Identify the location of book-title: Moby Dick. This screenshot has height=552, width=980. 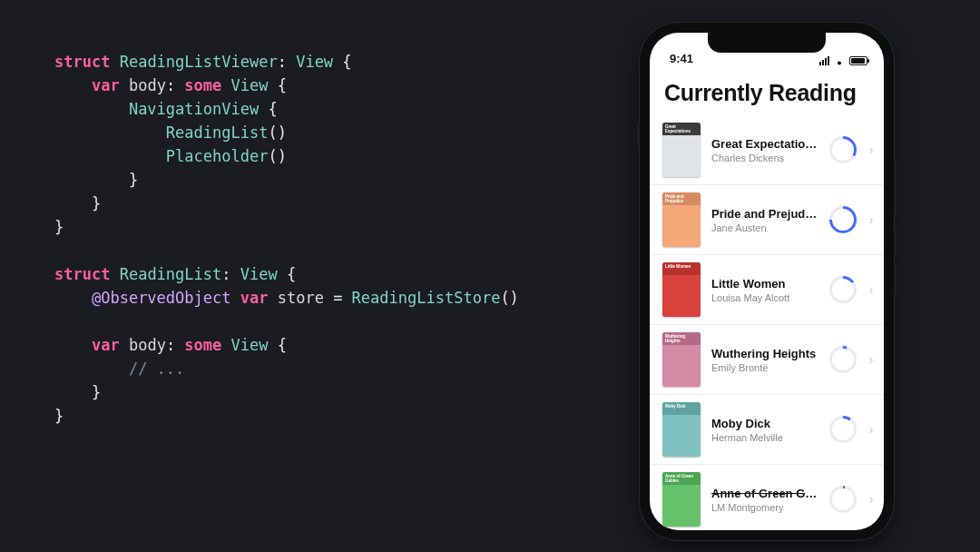
(765, 423).